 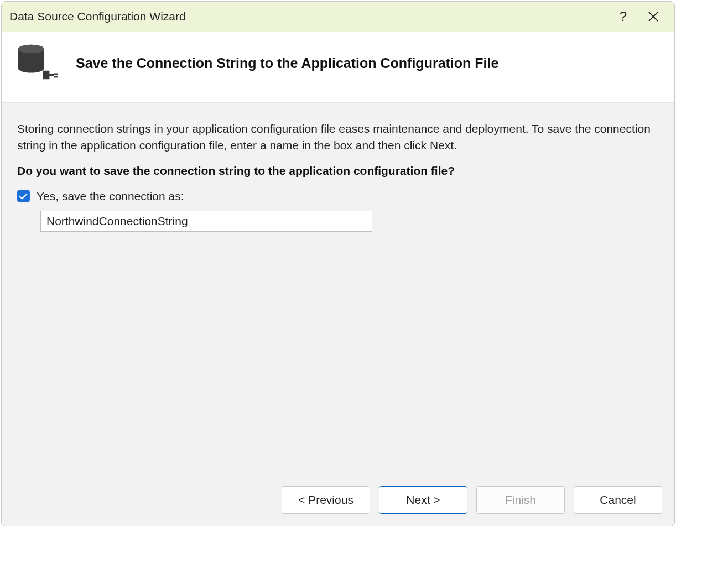 What do you see at coordinates (623, 17) in the screenshot?
I see `help-button: ?` at bounding box center [623, 17].